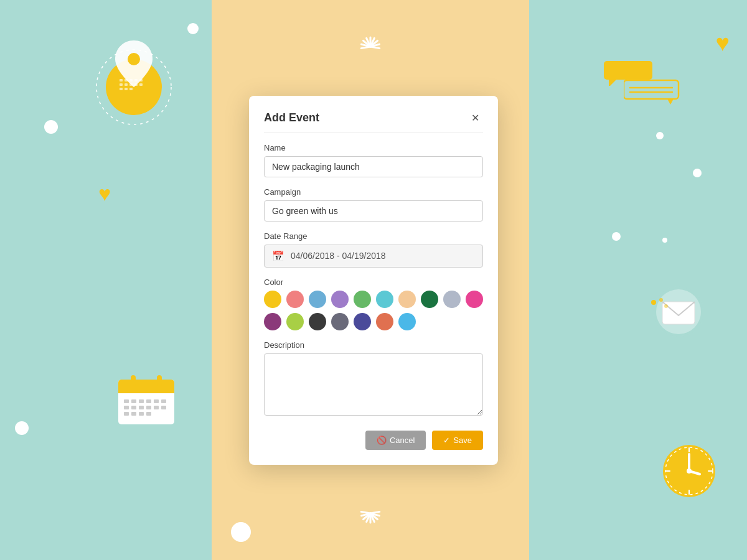 The image size is (747, 560). What do you see at coordinates (447, 441) in the screenshot?
I see `save-icon: ✓` at bounding box center [447, 441].